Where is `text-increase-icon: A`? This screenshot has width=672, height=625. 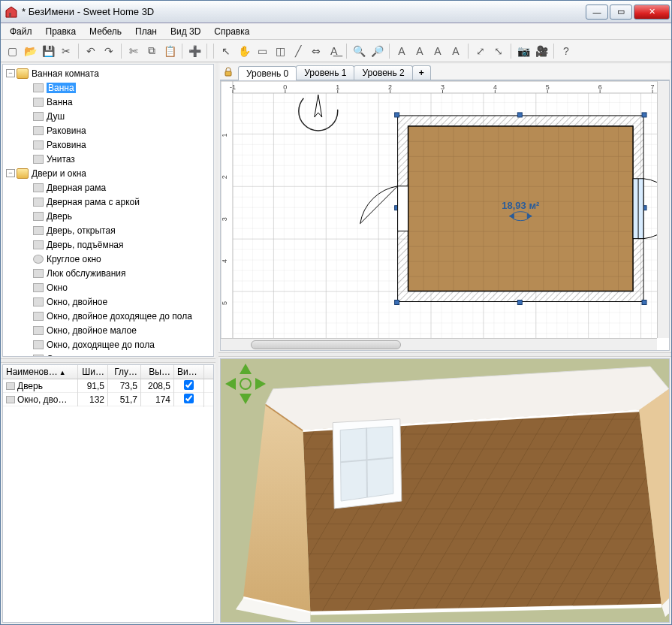
text-increase-icon: A is located at coordinates (438, 51).